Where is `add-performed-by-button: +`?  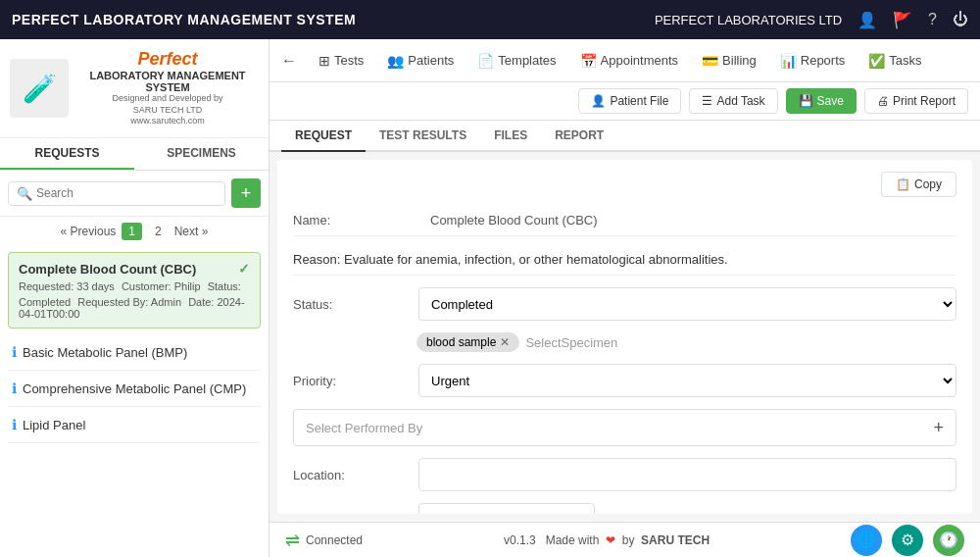 add-performed-by-button: + is located at coordinates (939, 428).